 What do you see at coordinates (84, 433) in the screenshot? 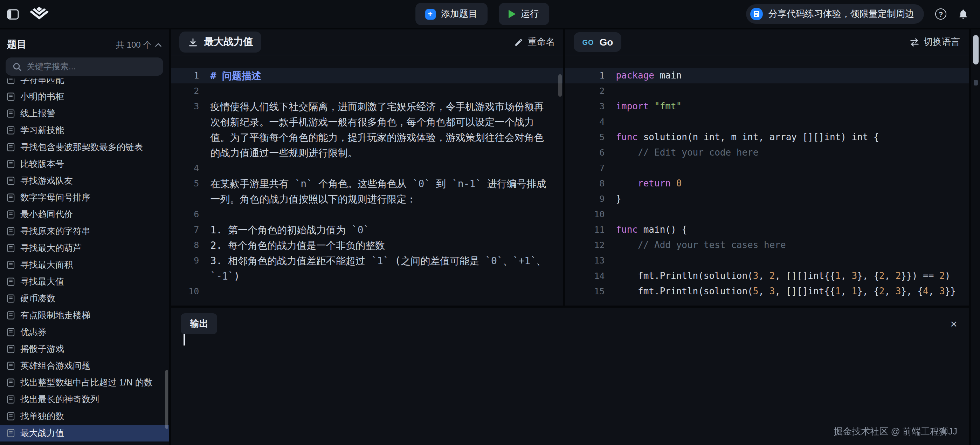
I see `sidebar-problem-item: 最大战力值` at bounding box center [84, 433].